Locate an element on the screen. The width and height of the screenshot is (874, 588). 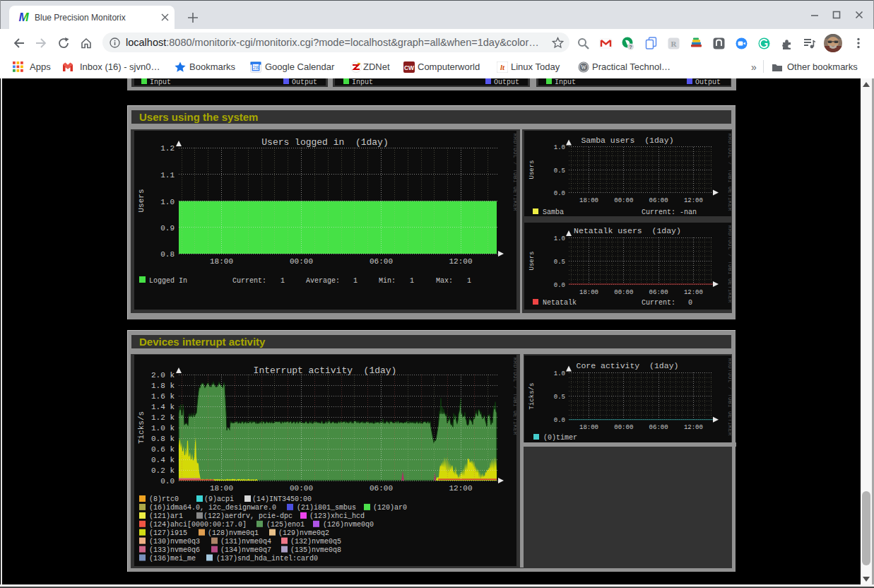
svg-text: CW is located at coordinates (410, 68).